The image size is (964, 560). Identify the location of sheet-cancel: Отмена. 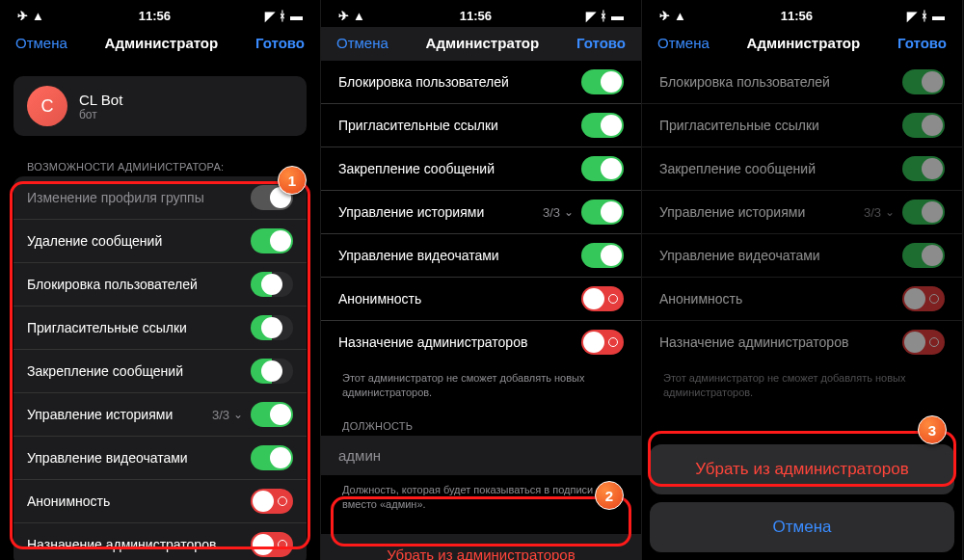
(802, 527).